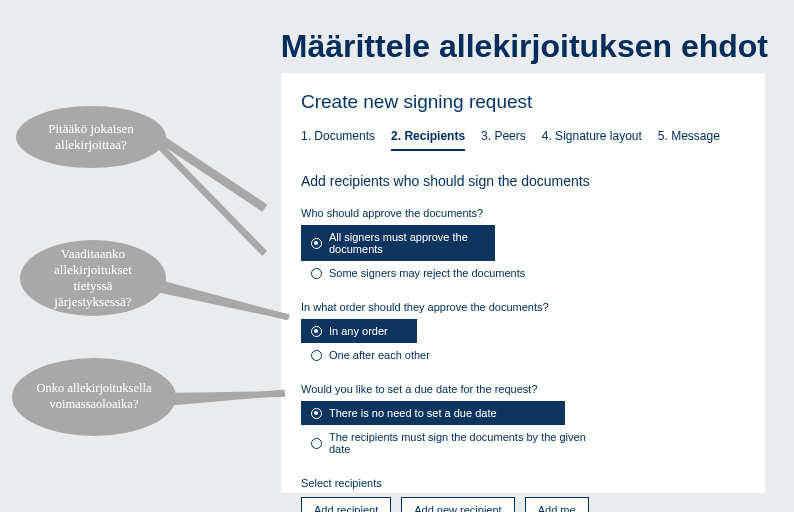 The height and width of the screenshot is (512, 794). I want to click on section-heading: Add recipients who should sign the docum…, so click(523, 181).